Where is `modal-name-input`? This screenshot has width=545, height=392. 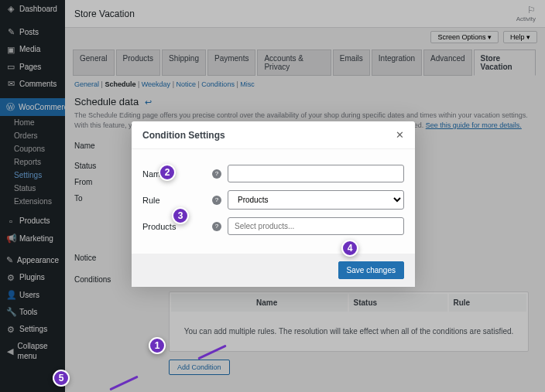 modal-name-input is located at coordinates (316, 173).